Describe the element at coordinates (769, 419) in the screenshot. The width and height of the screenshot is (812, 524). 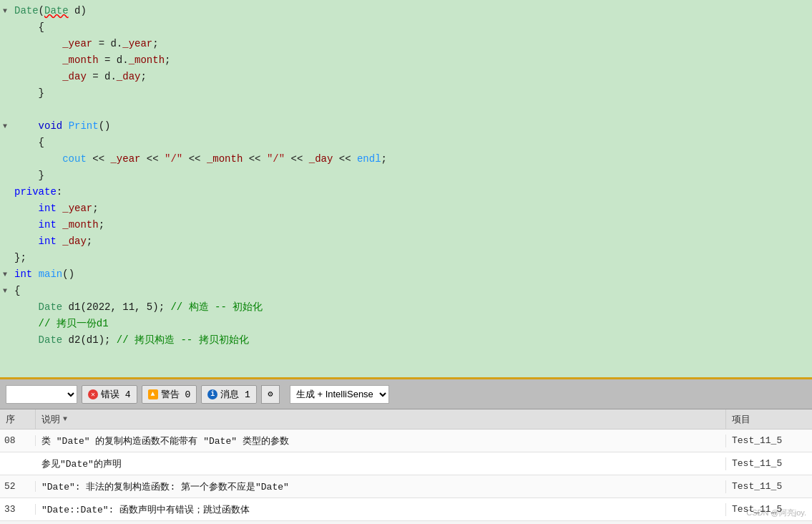
I see `header-proj: 项目` at that location.